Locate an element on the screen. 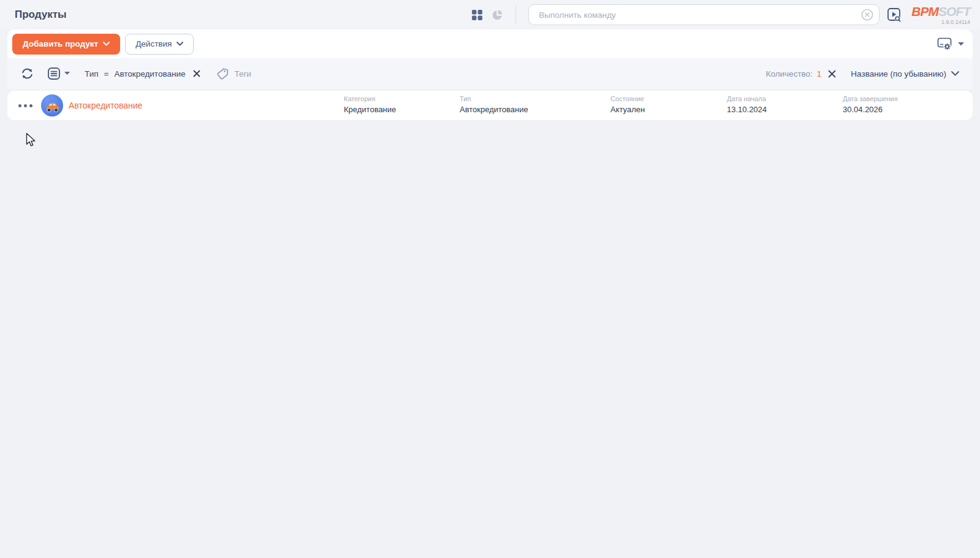 The height and width of the screenshot is (558, 980). record-column-end-date: Дата завершения 30.04.2026 is located at coordinates (870, 104).